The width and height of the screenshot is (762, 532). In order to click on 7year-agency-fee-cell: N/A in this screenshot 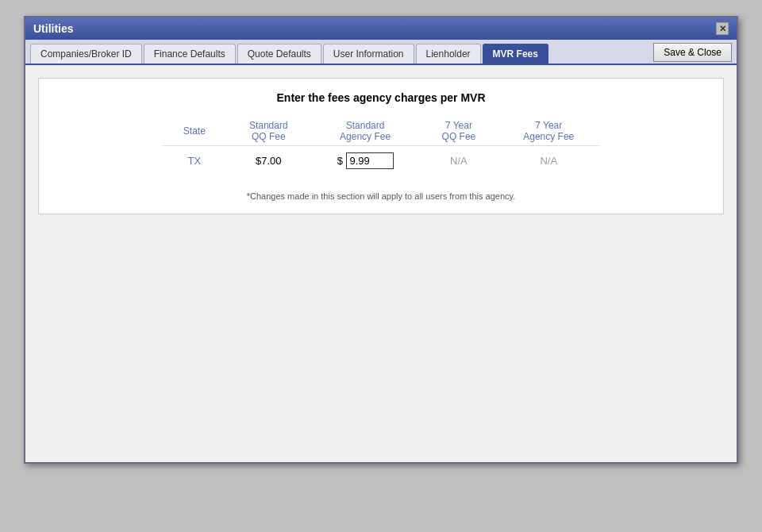, I will do `click(548, 161)`.